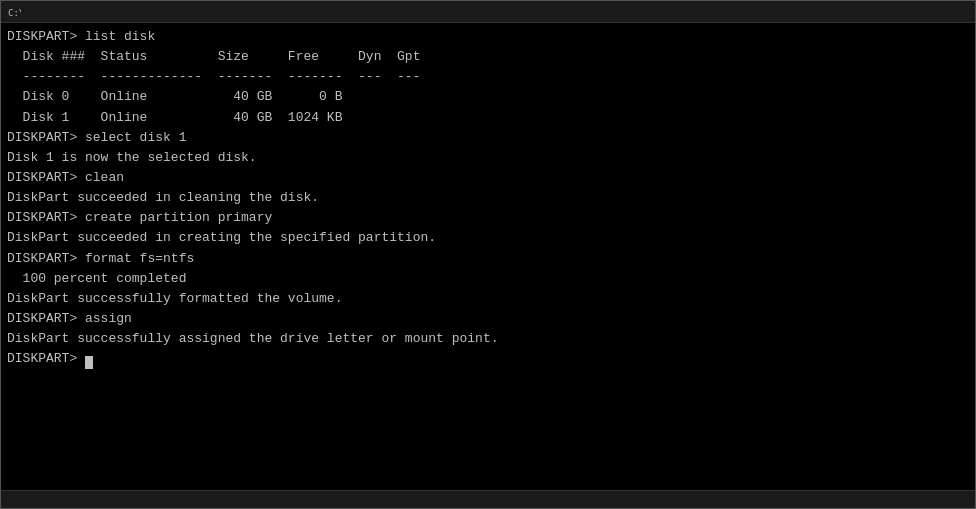  I want to click on console-line: DiskPart succeeded in creating the speci…, so click(488, 238).